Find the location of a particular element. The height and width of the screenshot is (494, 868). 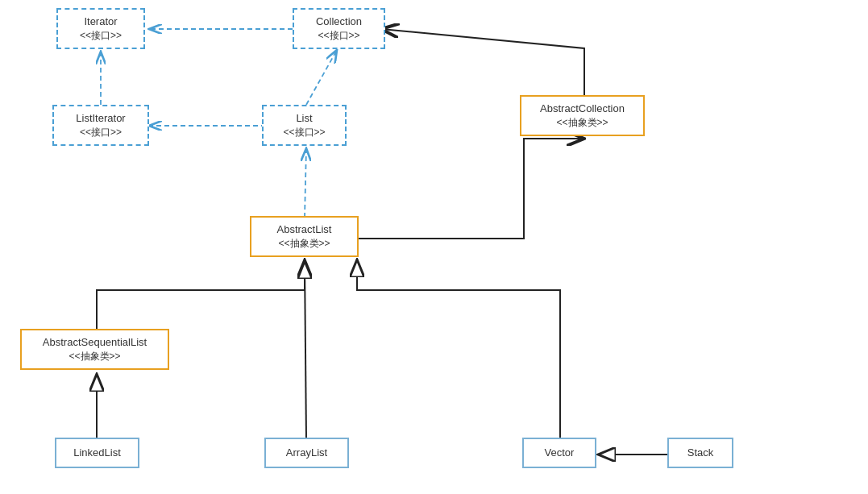

node-list: List <<接口>> is located at coordinates (305, 126).